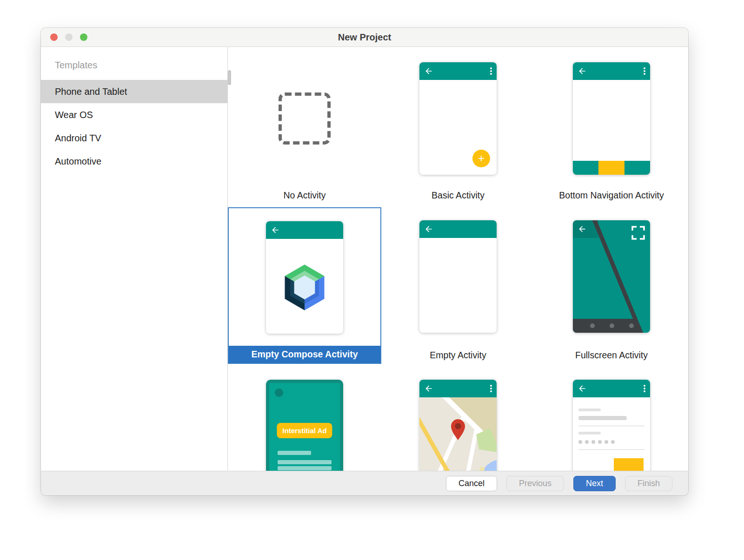  Describe the element at coordinates (365, 483) in the screenshot. I see `dialog-footer: Cancel Previous Next Finish` at that location.